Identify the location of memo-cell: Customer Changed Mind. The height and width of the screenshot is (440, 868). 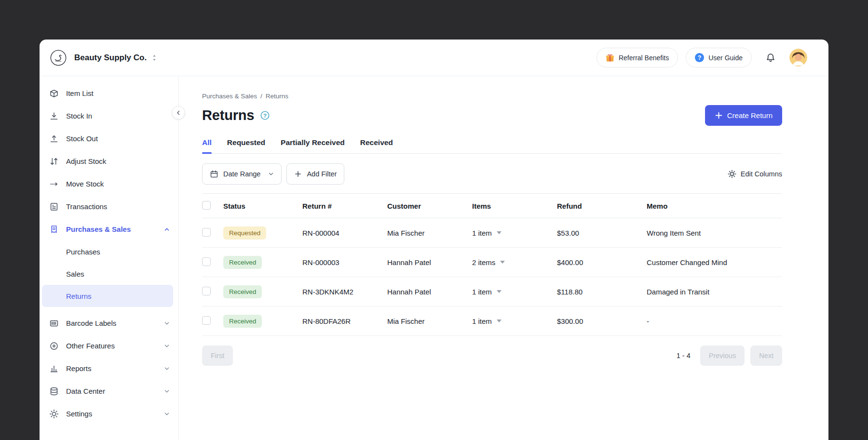
(715, 262).